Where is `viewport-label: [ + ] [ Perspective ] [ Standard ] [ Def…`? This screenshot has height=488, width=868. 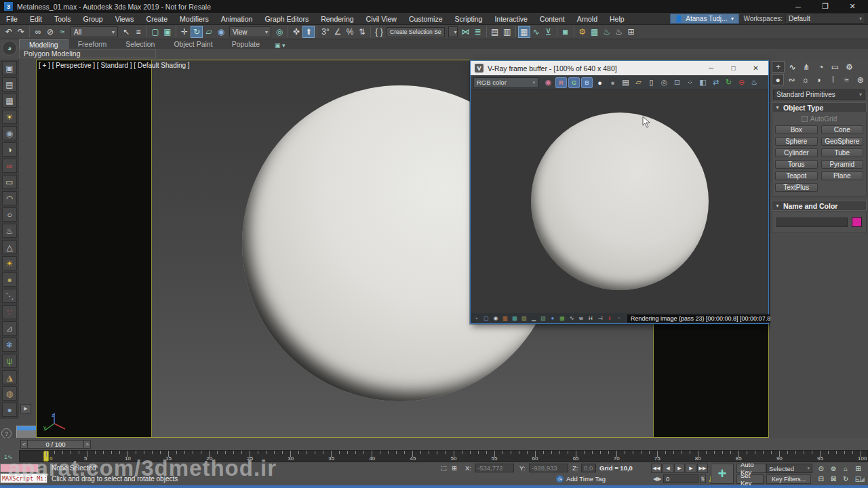
viewport-label: [ + ] [ Perspective ] [ Standard ] [ Def… is located at coordinates (114, 65).